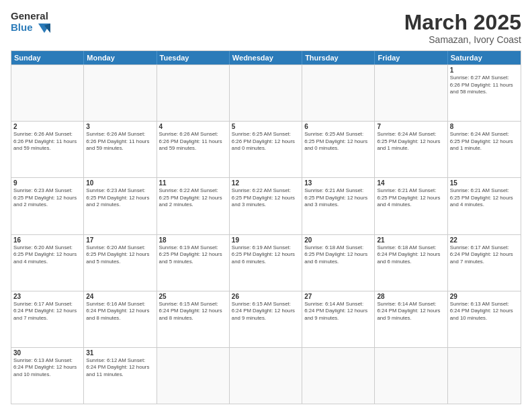  Describe the element at coordinates (484, 58) in the screenshot. I see `header-saturday: Saturday` at that location.